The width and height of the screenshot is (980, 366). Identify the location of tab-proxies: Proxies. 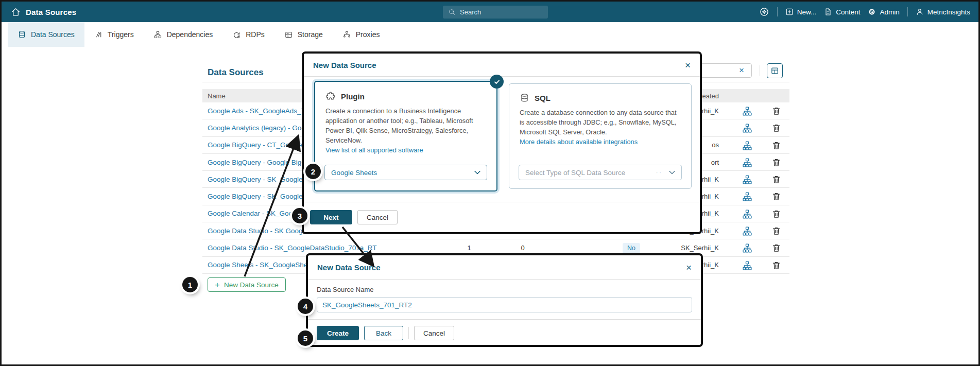
(362, 34).